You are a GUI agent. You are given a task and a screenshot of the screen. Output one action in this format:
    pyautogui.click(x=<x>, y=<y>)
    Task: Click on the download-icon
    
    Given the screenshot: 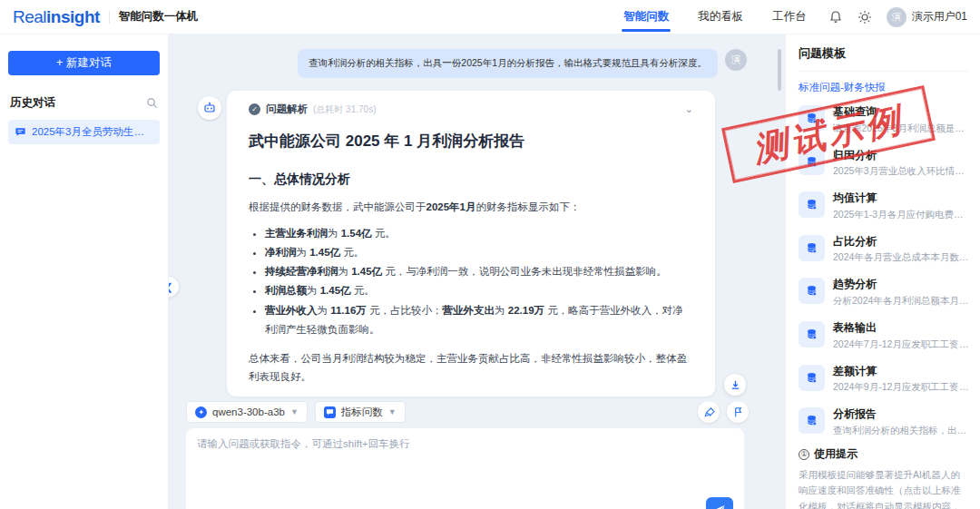 What is the action you would take?
    pyautogui.click(x=735, y=385)
    